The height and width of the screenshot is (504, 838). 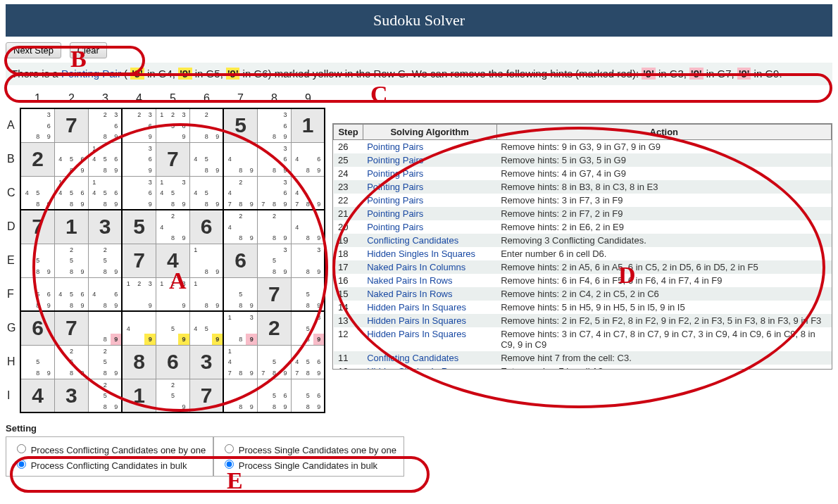 What do you see at coordinates (274, 193) in the screenshot?
I see `sudoku-cell: 36789` at bounding box center [274, 193].